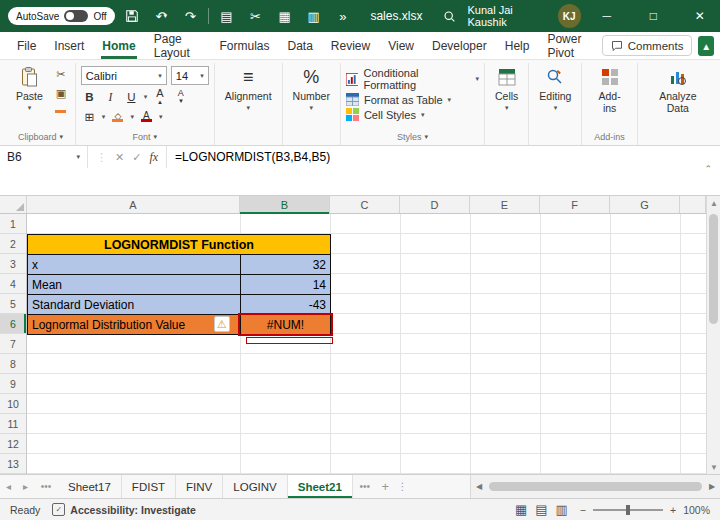  I want to click on cell-a2-title: LOGNORMDIST Function, so click(179, 244).